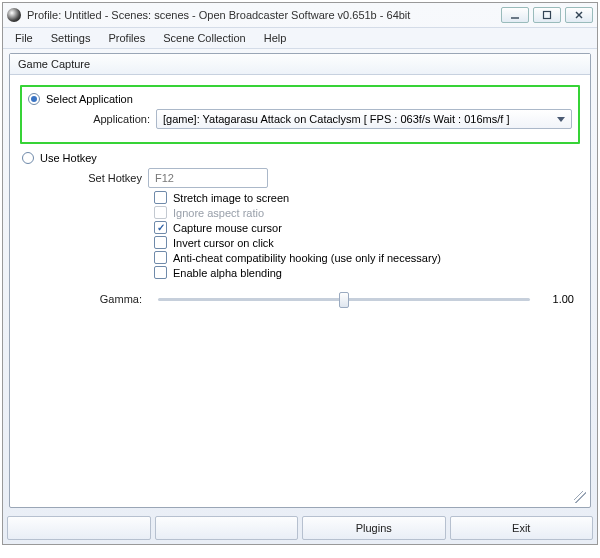  I want to click on checkbox-alpha-label: Enable alpha blending, so click(228, 273).